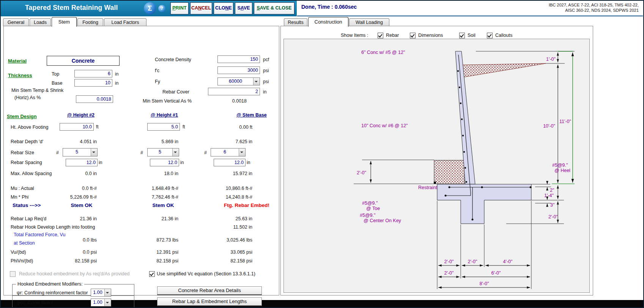  What do you see at coordinates (384, 126) in the screenshot?
I see `callout-stem-base: 10" Conc w/ #6 @ 12"` at bounding box center [384, 126].